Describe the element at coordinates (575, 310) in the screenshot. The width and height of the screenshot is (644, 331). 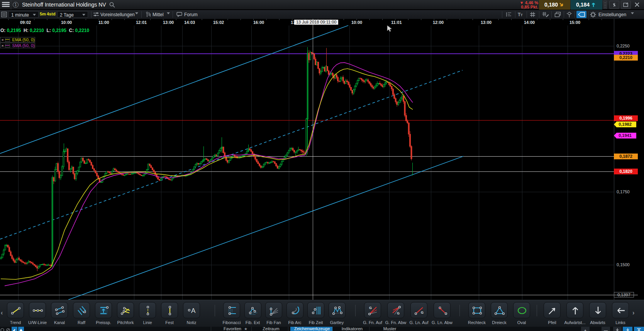
I see `draw-tool-up-button` at that location.